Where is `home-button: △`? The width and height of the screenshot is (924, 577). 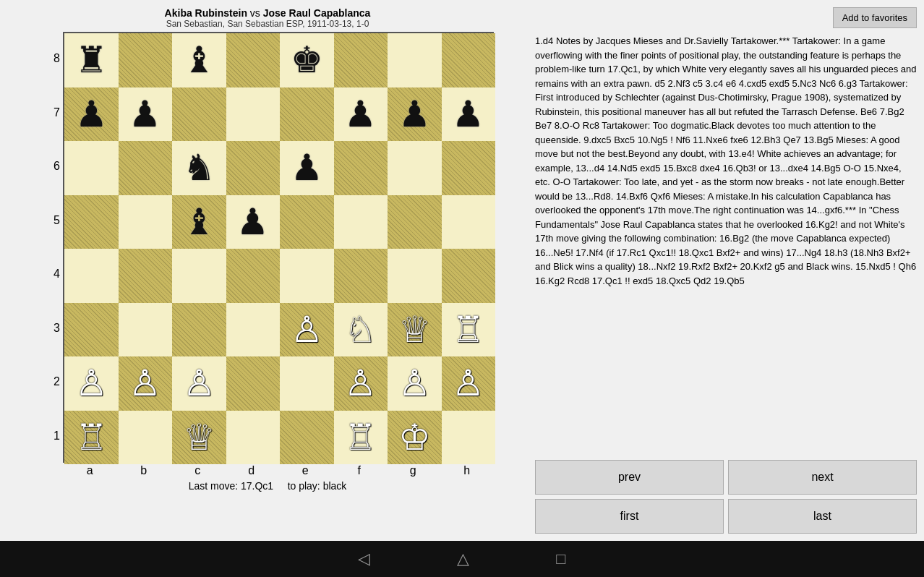
home-button: △ is located at coordinates (463, 559).